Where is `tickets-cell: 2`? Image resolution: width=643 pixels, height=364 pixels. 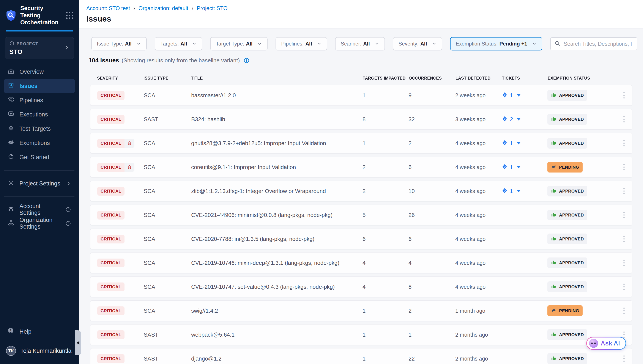 tickets-cell: 2 is located at coordinates (525, 119).